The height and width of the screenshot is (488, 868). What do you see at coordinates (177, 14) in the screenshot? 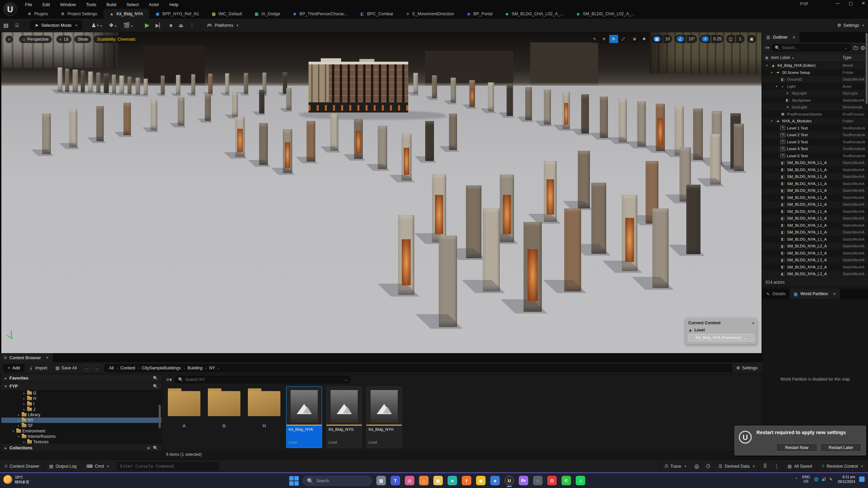
I see `editor-tab-bpp-nyg-ref-n1: ▣BPP_NYG_Ref_N1` at bounding box center [177, 14].